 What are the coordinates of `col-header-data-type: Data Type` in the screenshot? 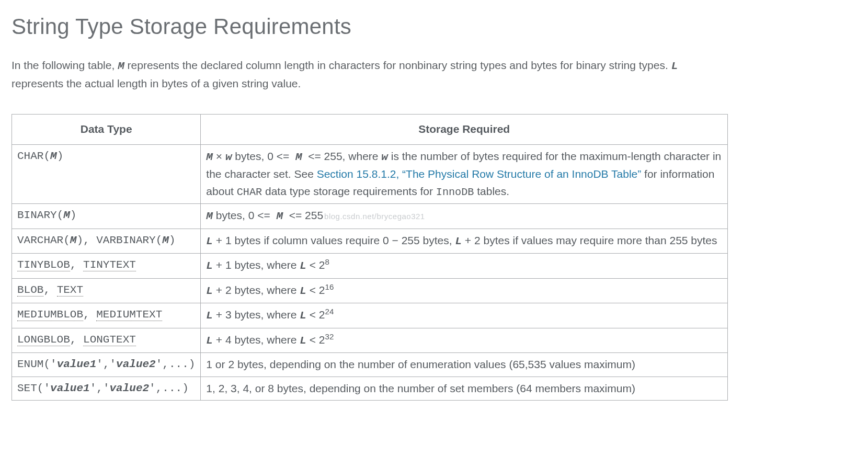 It's located at (107, 130).